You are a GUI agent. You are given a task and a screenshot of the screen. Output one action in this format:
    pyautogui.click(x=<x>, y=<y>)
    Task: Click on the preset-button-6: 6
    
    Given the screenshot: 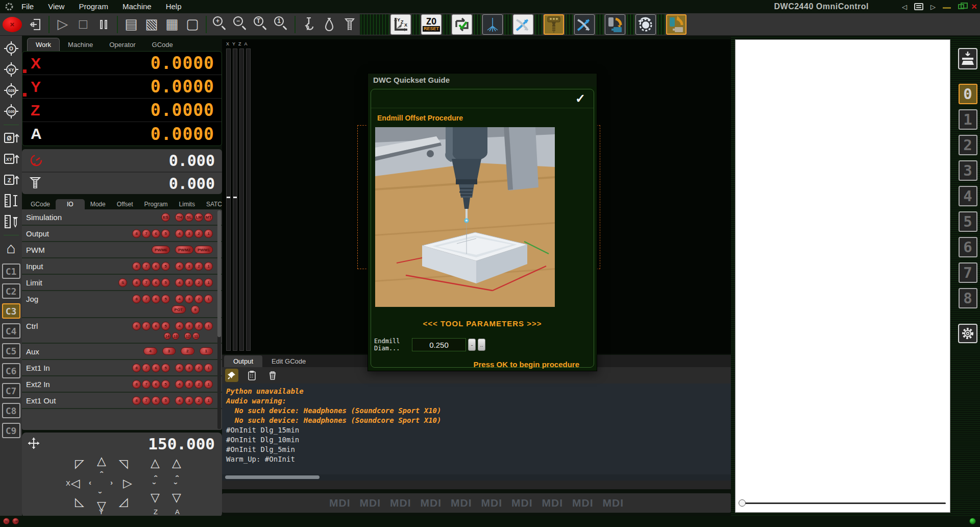 What is the action you would take?
    pyautogui.click(x=968, y=247)
    